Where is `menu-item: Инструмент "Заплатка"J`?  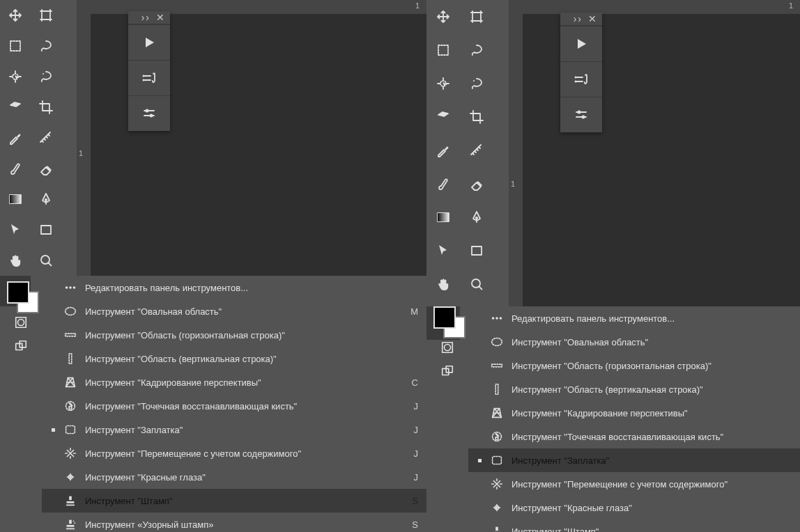
menu-item: Инструмент "Заплатка"J is located at coordinates (234, 430).